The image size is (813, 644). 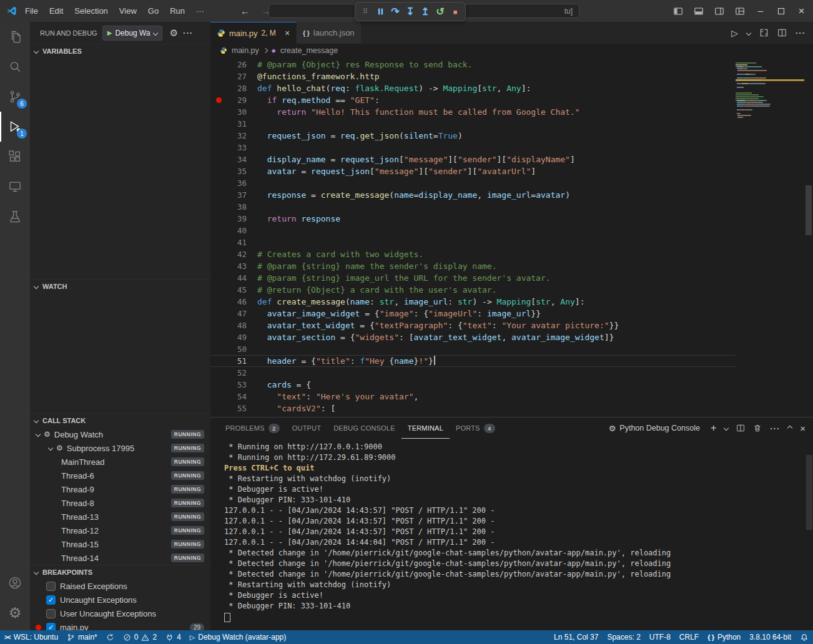 What do you see at coordinates (91, 11) in the screenshot?
I see `menu-selection: Selection` at bounding box center [91, 11].